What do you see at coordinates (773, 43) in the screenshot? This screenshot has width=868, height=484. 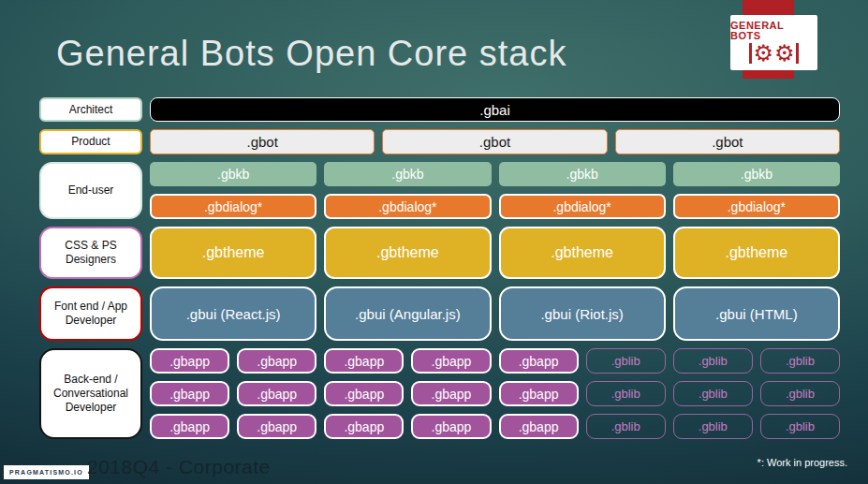 I see `general-bots-logo: GENERAL BOTS ⚙ ⚙` at bounding box center [773, 43].